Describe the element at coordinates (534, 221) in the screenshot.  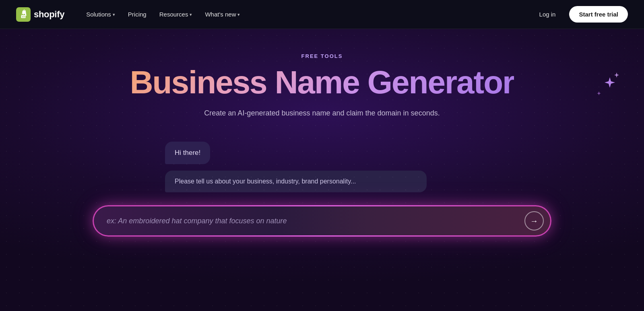
I see `submit-button: →` at that location.